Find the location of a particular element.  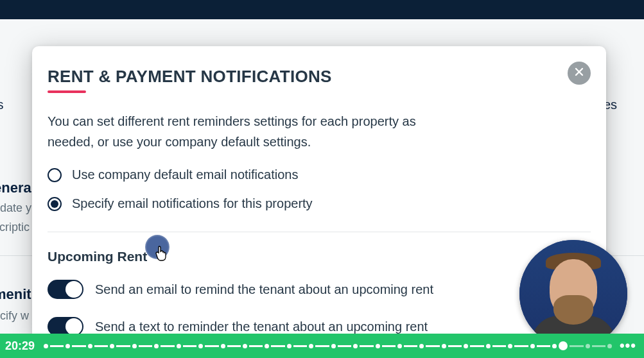

bg-nav-item-left: ts is located at coordinates (2, 105).